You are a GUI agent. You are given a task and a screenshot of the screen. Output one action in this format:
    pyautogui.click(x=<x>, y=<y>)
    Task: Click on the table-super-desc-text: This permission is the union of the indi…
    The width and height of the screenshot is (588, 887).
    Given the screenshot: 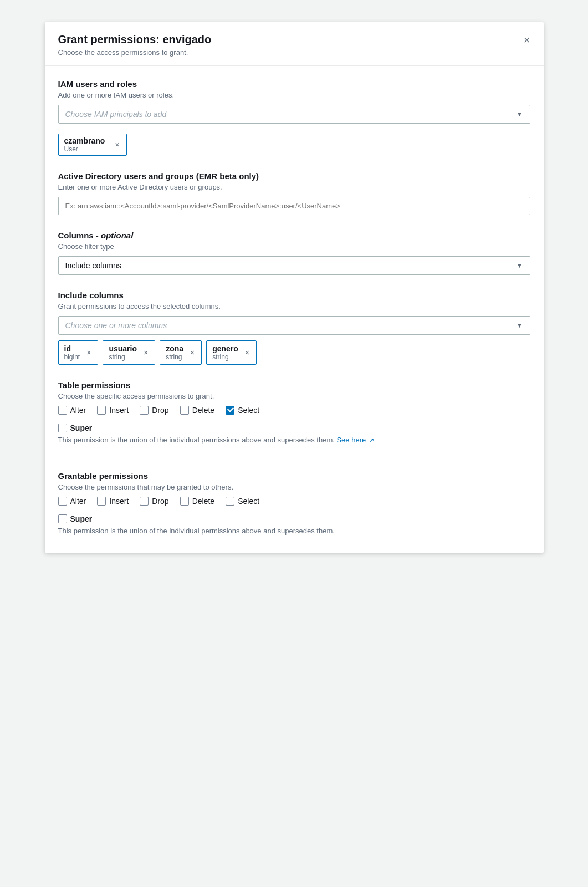 What is the action you would take?
    pyautogui.click(x=196, y=440)
    